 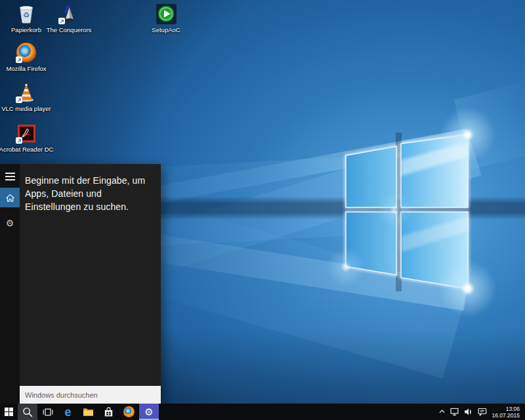 What do you see at coordinates (9, 412) in the screenshot?
I see `windows-logo-icon` at bounding box center [9, 412].